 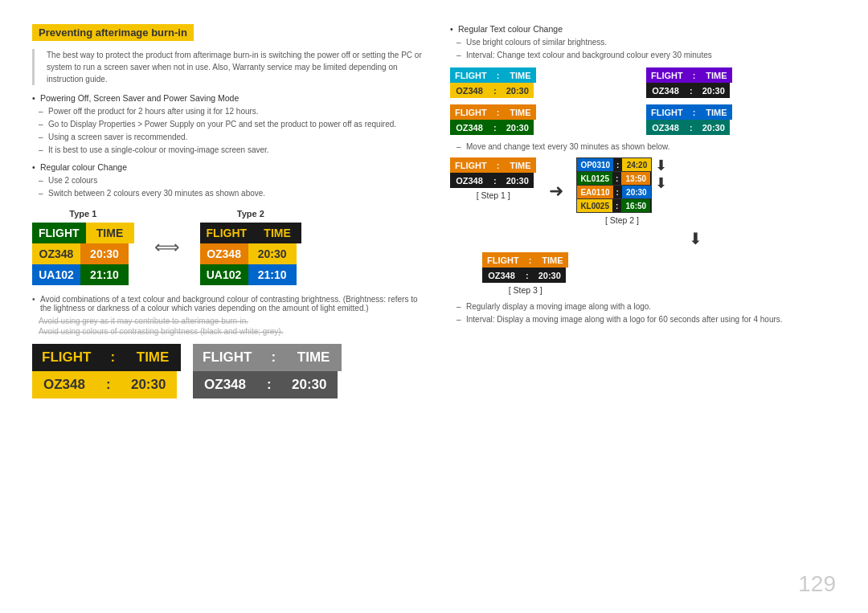 What do you see at coordinates (113, 32) in the screenshot?
I see `section-title: Preventing afterimage burn-in` at bounding box center [113, 32].